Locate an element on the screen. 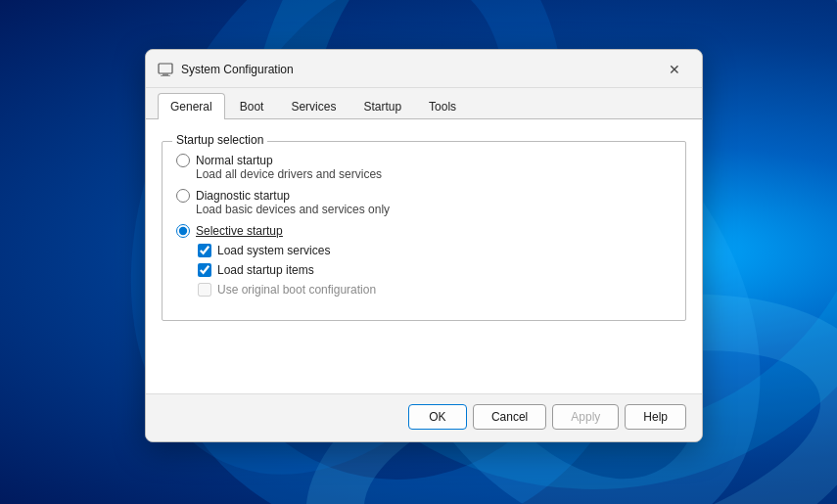 Image resolution: width=837 pixels, height=504 pixels. selective-startup-radio is located at coordinates (183, 231).